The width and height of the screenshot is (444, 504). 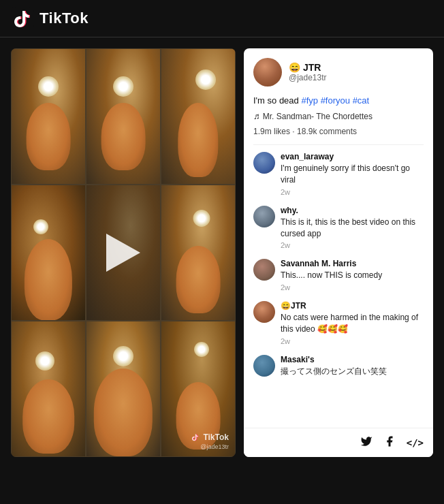 I want to click on comment-username: Savannah M. Harris, so click(x=352, y=264).